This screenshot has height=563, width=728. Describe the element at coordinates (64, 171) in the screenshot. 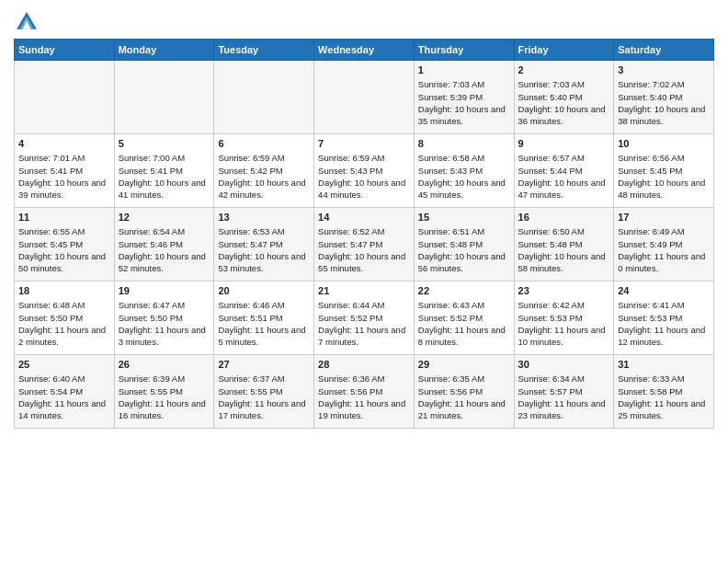

I see `sunset: Sunset: 5:41 PM` at that location.